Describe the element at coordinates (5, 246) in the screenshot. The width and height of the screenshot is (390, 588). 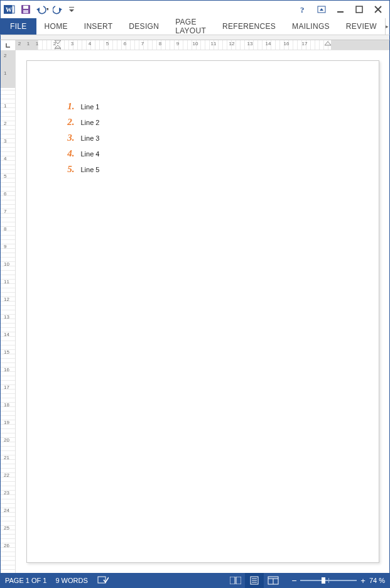
I see `v-ruler-label: 9` at that location.